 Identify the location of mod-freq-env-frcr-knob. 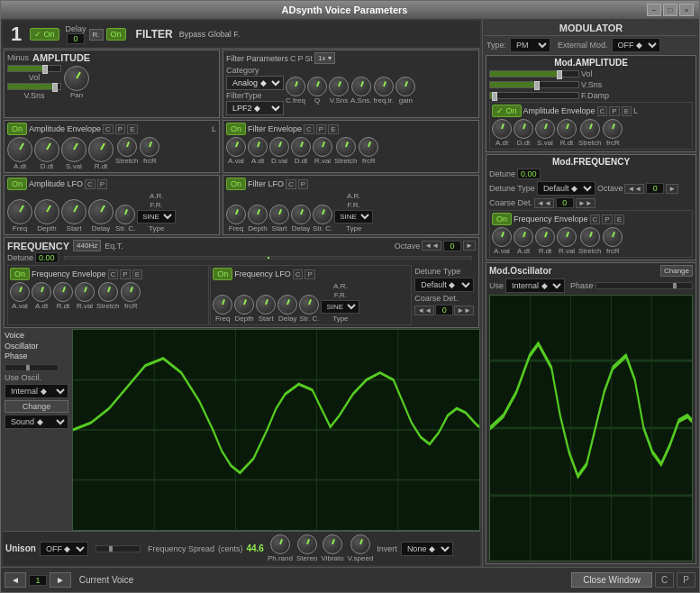
(613, 237).